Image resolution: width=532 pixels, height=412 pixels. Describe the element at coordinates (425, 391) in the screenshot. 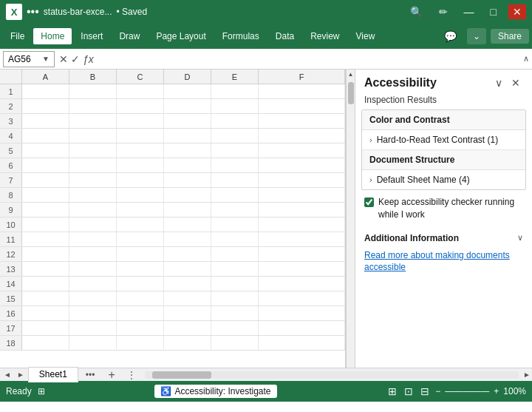

I see `preview-view-button: ⊟` at that location.